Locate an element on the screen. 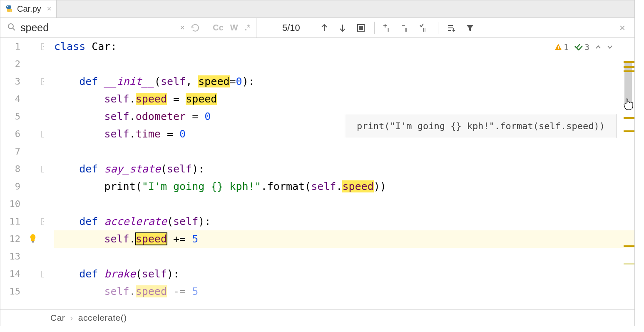  search-history-icon is located at coordinates (196, 28).